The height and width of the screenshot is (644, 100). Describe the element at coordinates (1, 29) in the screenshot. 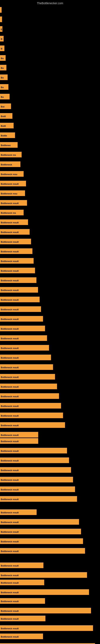

I see `bar-label: E` at that location.